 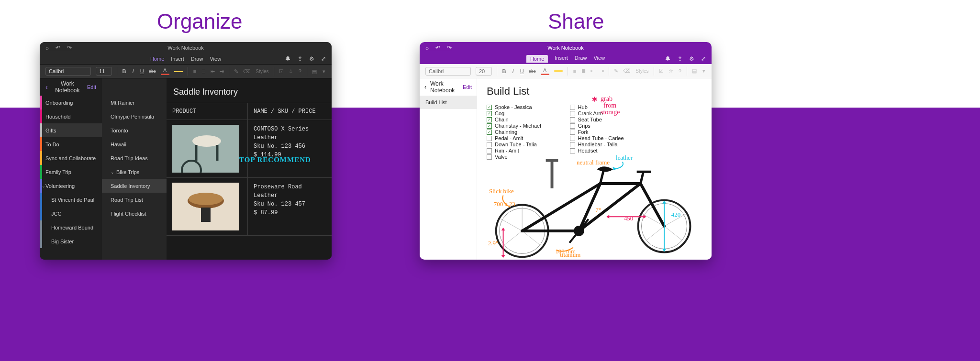 What do you see at coordinates (134, 144) in the screenshot?
I see `page-hawaii: Hawaii` at bounding box center [134, 144].